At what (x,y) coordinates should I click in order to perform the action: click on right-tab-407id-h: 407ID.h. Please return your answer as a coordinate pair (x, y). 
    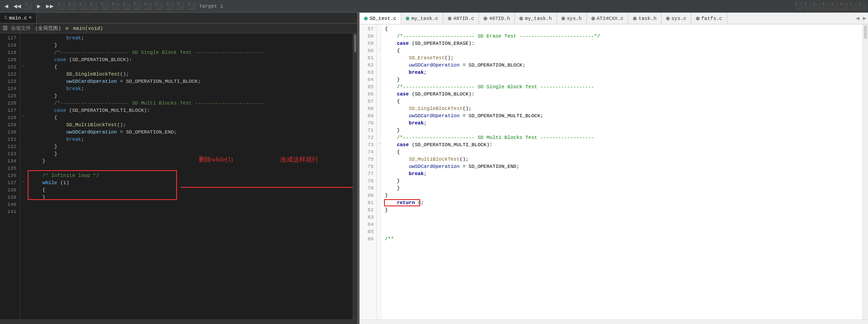
    Looking at the image, I should click on (497, 19).